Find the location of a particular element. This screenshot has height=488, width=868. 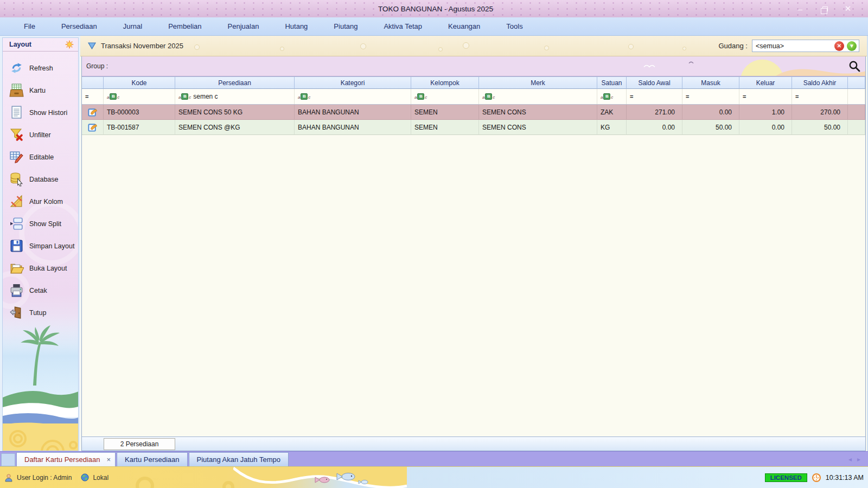

cell-saldo_akhir: 270.00 is located at coordinates (820, 112).